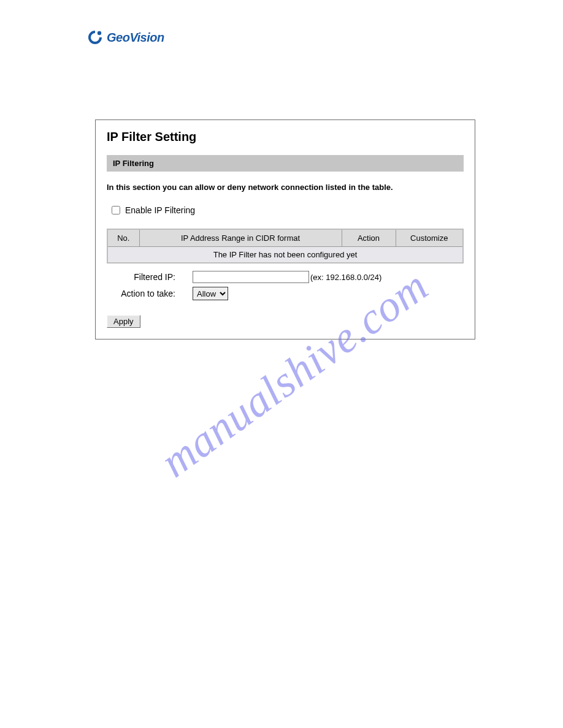 The height and width of the screenshot is (728, 563). I want to click on filtered-ip-label: Filtered IP:, so click(150, 277).